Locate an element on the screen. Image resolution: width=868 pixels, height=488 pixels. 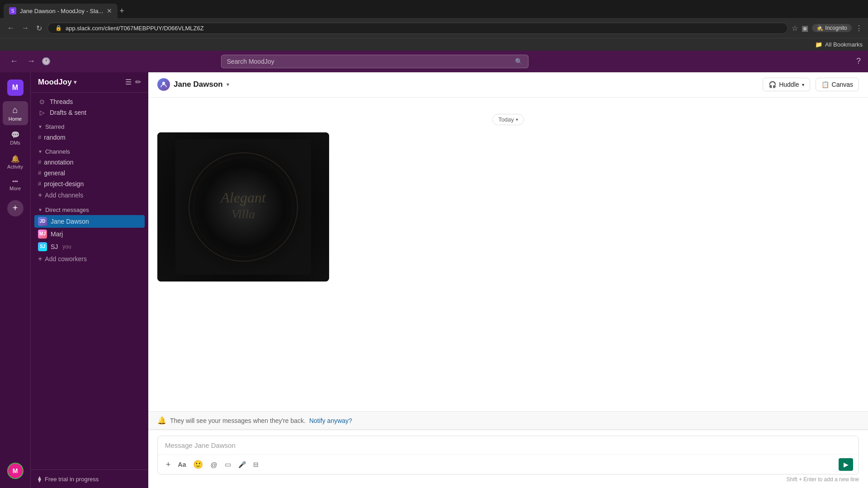
user-avatar: M is located at coordinates (15, 471).